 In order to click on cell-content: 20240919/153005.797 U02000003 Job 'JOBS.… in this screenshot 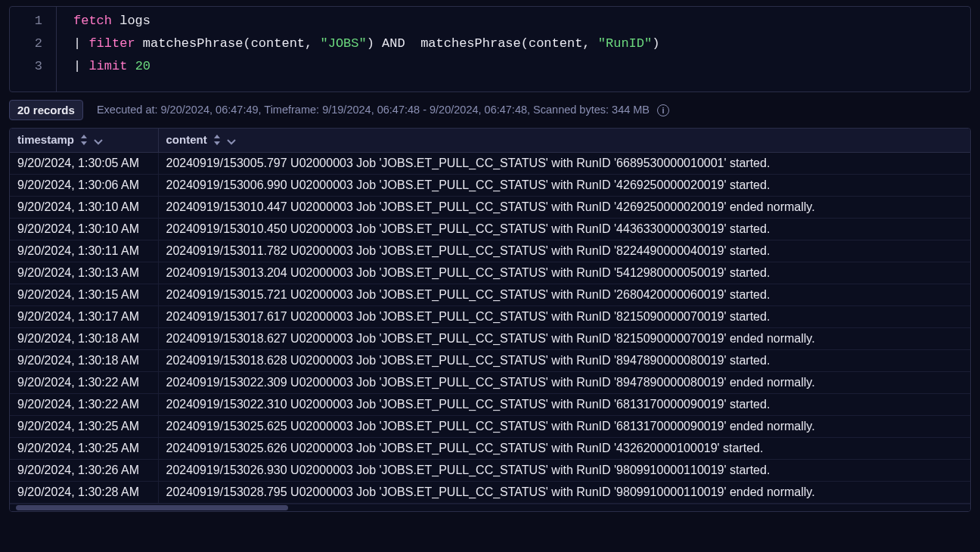, I will do `click(564, 163)`.